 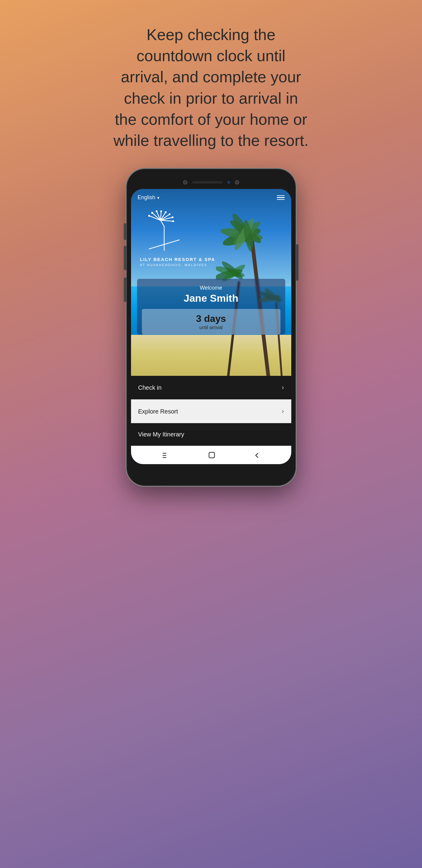 What do you see at coordinates (178, 261) in the screenshot?
I see `brand-name: LILY BEACH RESORT & SPA AT HUVAHENDHOO, …` at bounding box center [178, 261].